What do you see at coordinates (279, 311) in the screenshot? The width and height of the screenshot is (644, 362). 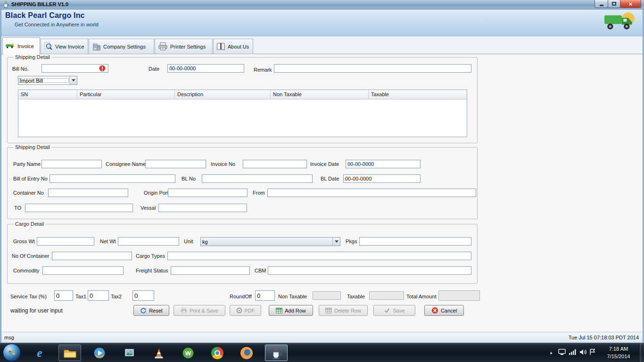 I see `add-row-icon` at bounding box center [279, 311].